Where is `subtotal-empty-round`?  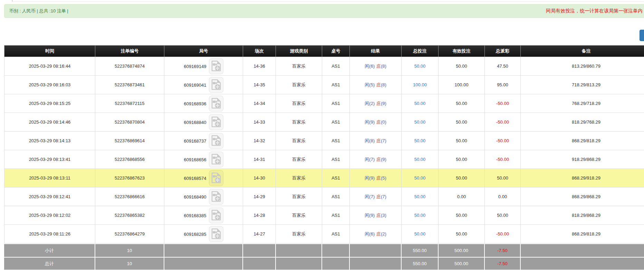 subtotal-empty-round is located at coordinates (204, 250).